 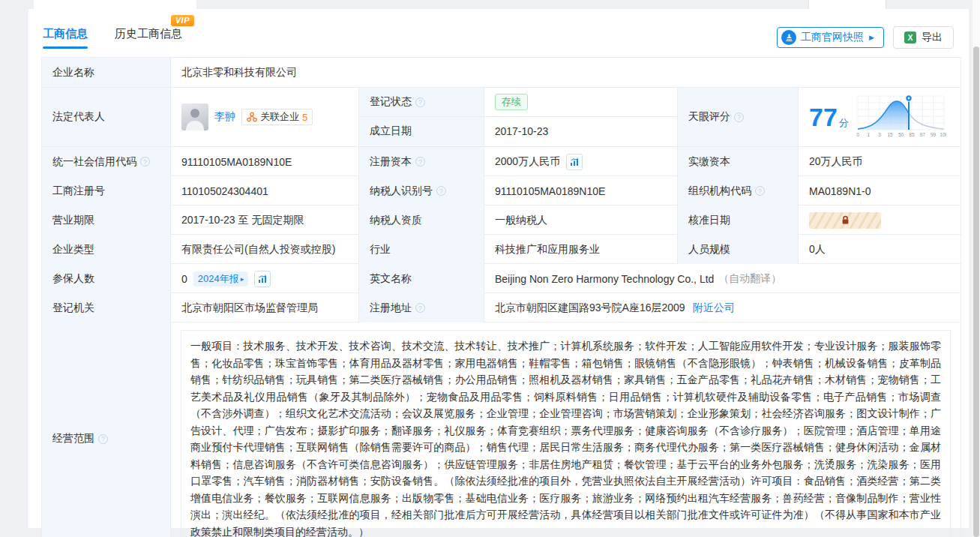 What do you see at coordinates (106, 72) in the screenshot?
I see `company-name-label: 企业名称` at bounding box center [106, 72].